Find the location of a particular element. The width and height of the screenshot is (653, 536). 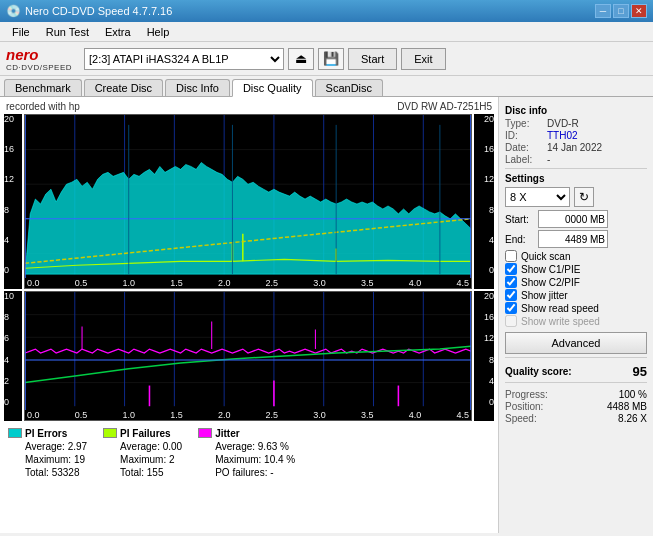

show-read-speed-label: Show read speed is located at coordinates (560, 308).